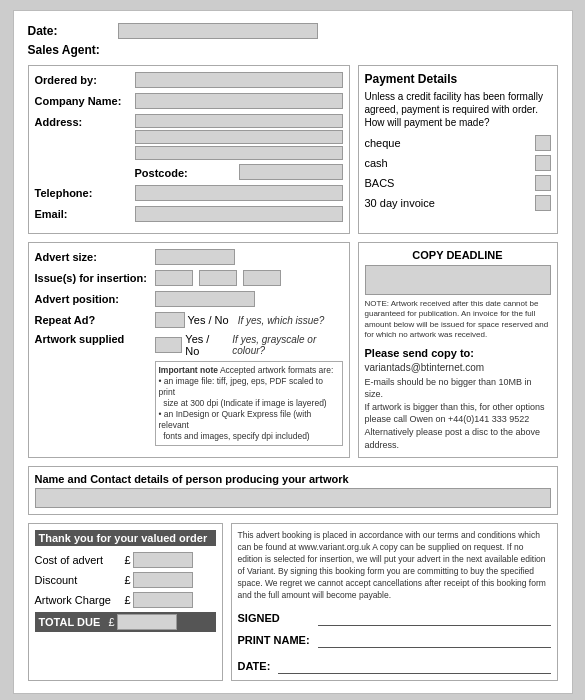  What do you see at coordinates (147, 622) in the screenshot?
I see `total-due-input` at bounding box center [147, 622].